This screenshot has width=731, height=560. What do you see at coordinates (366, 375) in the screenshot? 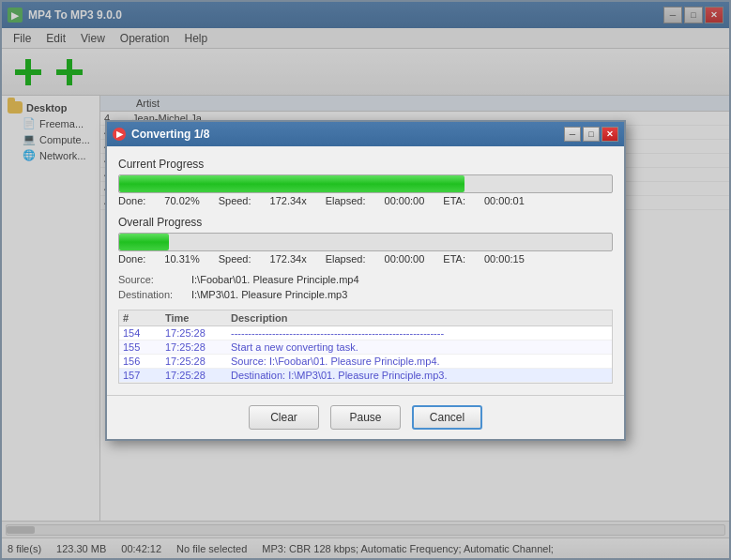
I see `log-row: 157 17:25:28 Destination: I:\MP3\01. Ple…` at bounding box center [366, 375].